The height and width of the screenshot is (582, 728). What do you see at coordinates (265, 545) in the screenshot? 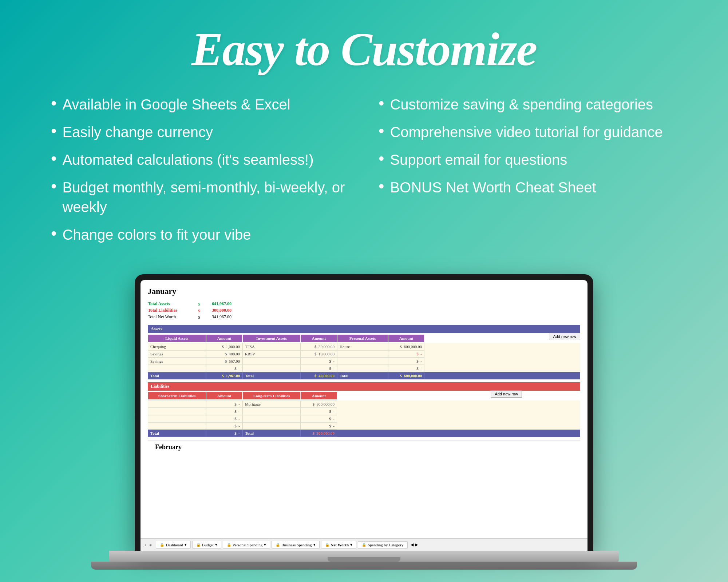
I see `tab-personal-arrow: ▾` at bounding box center [265, 545].